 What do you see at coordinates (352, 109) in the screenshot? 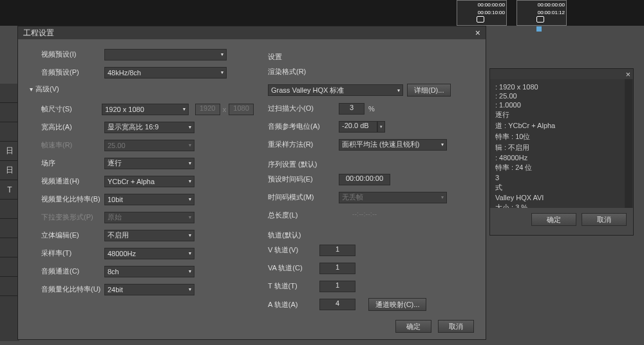
I see `overscan-input: 3` at bounding box center [352, 109].